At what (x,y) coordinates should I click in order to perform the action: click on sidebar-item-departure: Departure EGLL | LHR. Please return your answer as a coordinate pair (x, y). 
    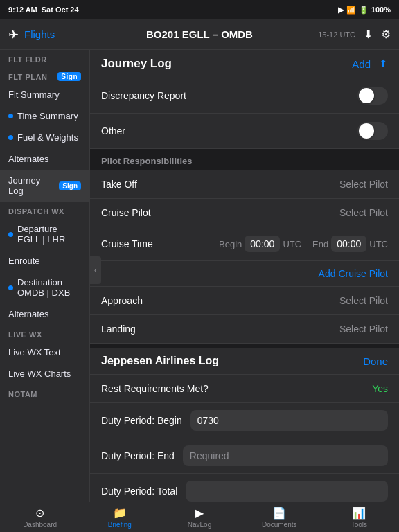
    Looking at the image, I should click on (44, 234).